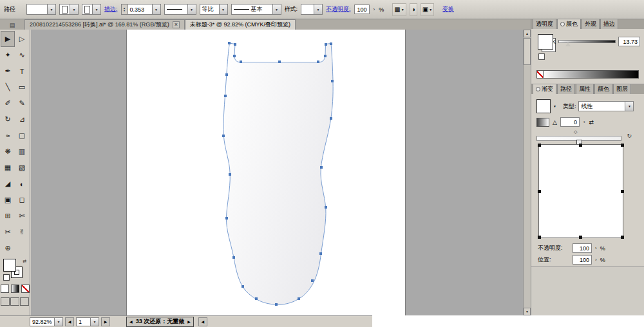 The width and height of the screenshot is (644, 327). I want to click on eyedropper-tool: ◢, so click(8, 184).